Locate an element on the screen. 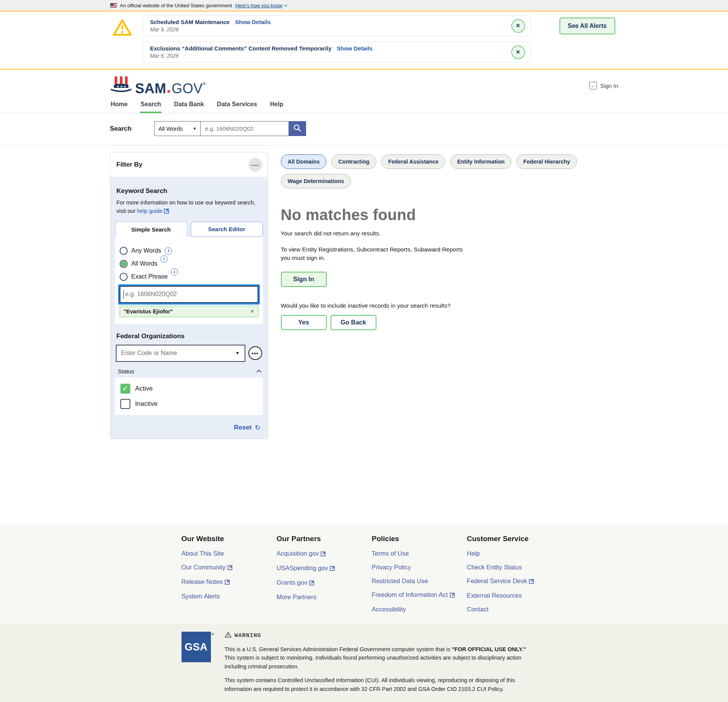 This screenshot has height=702, width=728. no-results-subtext: Your search did not return any results. is located at coordinates (449, 233).